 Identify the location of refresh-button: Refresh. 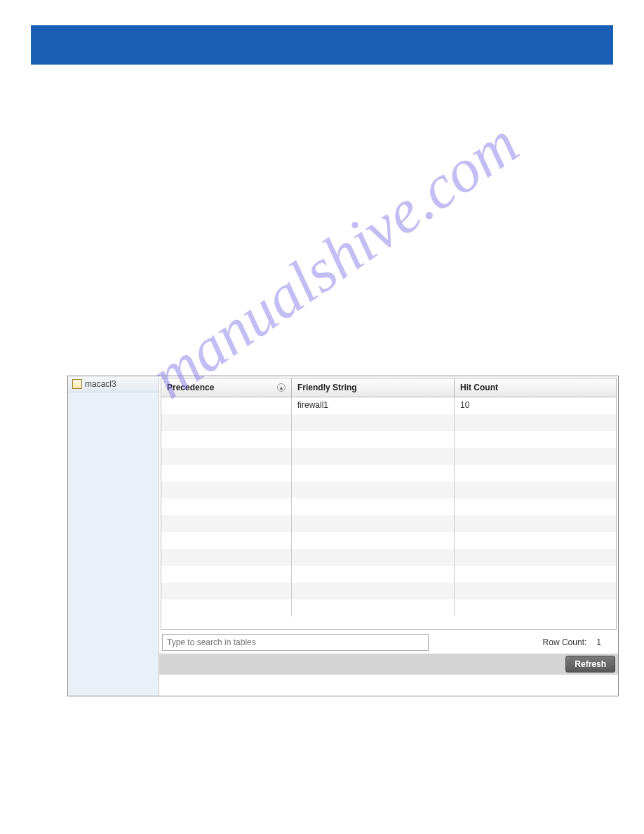
(591, 664).